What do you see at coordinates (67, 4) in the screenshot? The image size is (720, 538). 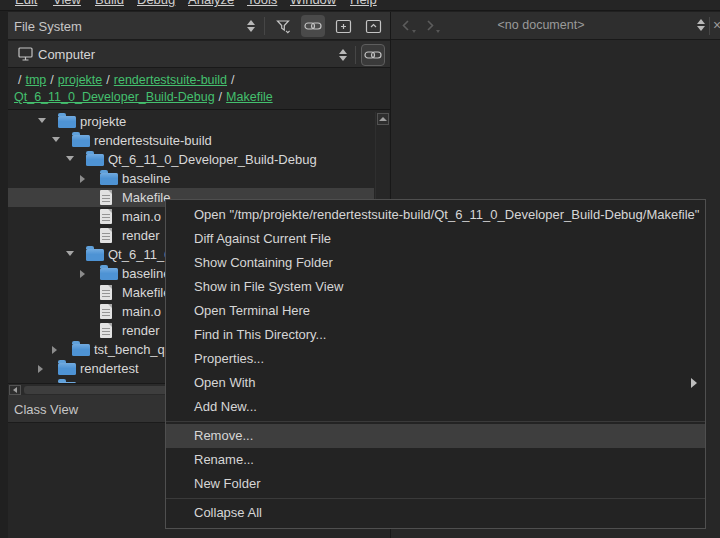 I see `menu-view: View` at bounding box center [67, 4].